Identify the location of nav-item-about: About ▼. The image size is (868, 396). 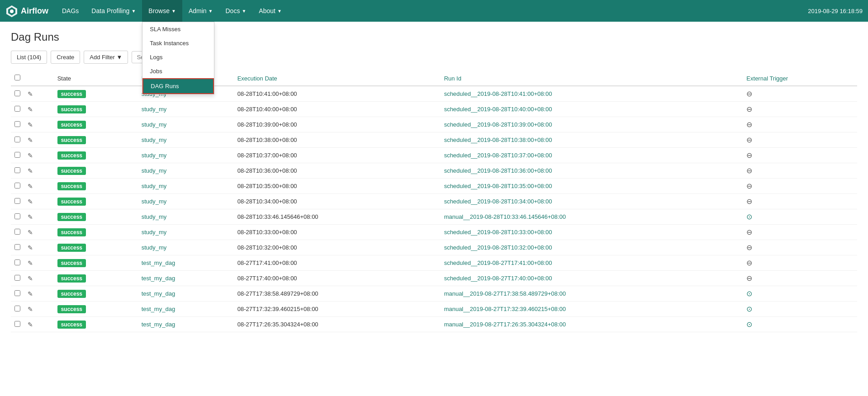
(270, 11).